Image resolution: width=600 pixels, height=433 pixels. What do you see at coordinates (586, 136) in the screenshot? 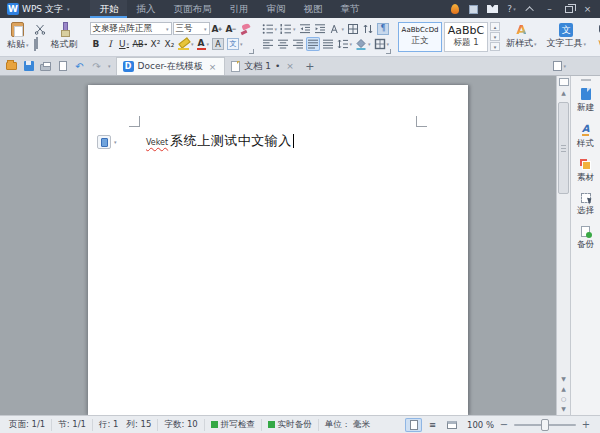
I see `side-item-styles: A 样式` at bounding box center [586, 136].